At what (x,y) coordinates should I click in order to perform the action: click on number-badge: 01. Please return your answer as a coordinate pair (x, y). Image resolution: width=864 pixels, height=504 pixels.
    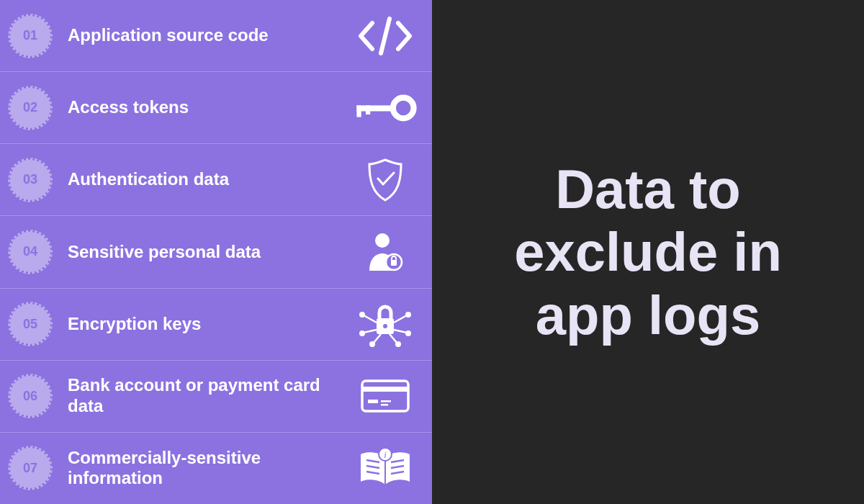
    Looking at the image, I should click on (30, 36).